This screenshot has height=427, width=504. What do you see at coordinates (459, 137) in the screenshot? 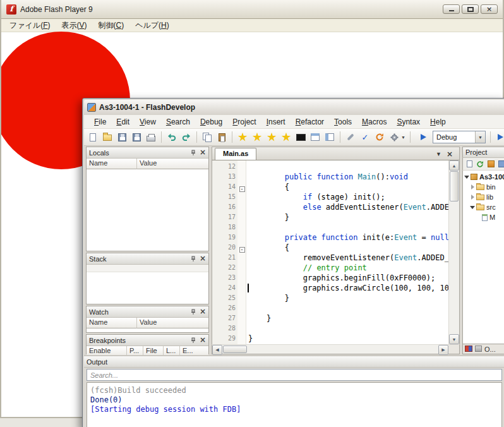
I see `build-config-combobox: Debug ▼` at bounding box center [459, 137].